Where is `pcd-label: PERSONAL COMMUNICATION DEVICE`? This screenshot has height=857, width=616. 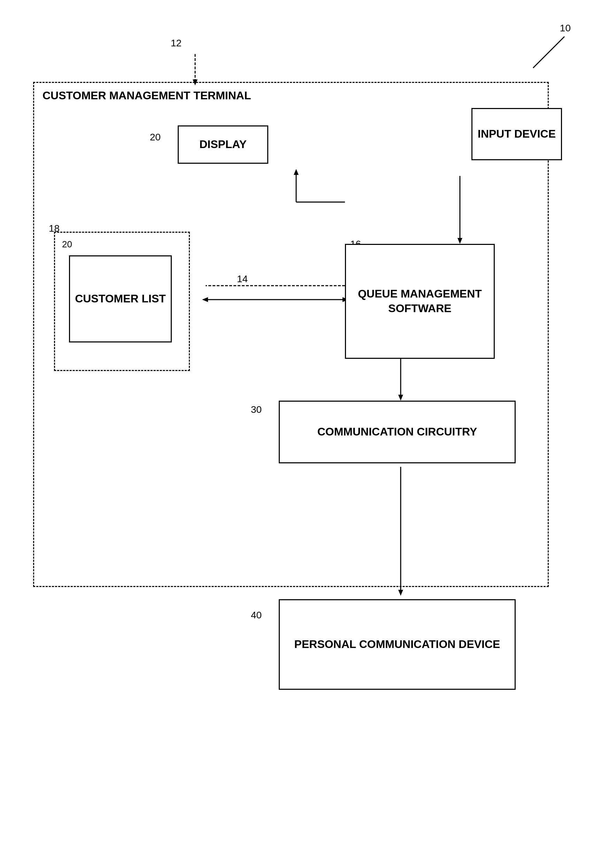 pcd-label: PERSONAL COMMUNICATION DEVICE is located at coordinates (398, 645).